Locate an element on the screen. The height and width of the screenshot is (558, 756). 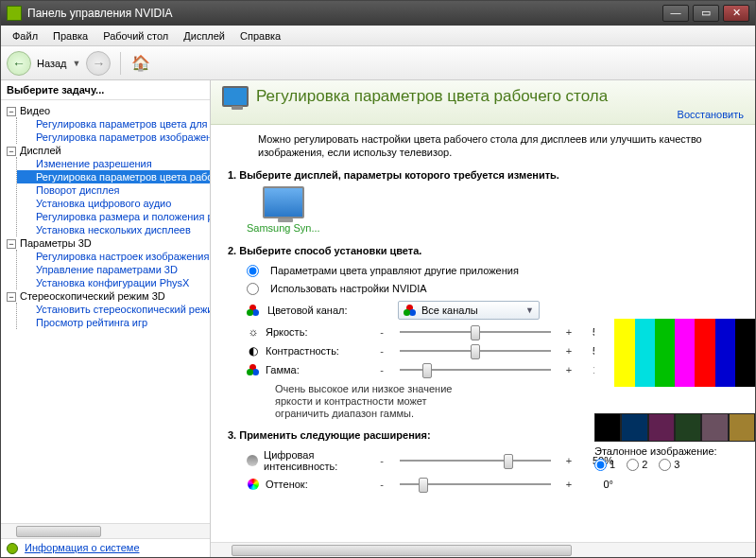
window-title: Панель управления NVIDIA is located at coordinates (100, 13).